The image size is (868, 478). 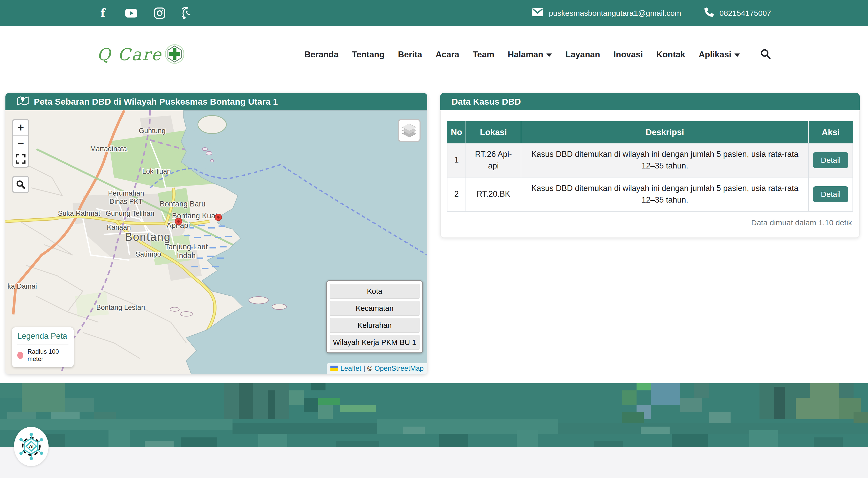 I want to click on col-header-aksi: Aksi, so click(x=831, y=132).